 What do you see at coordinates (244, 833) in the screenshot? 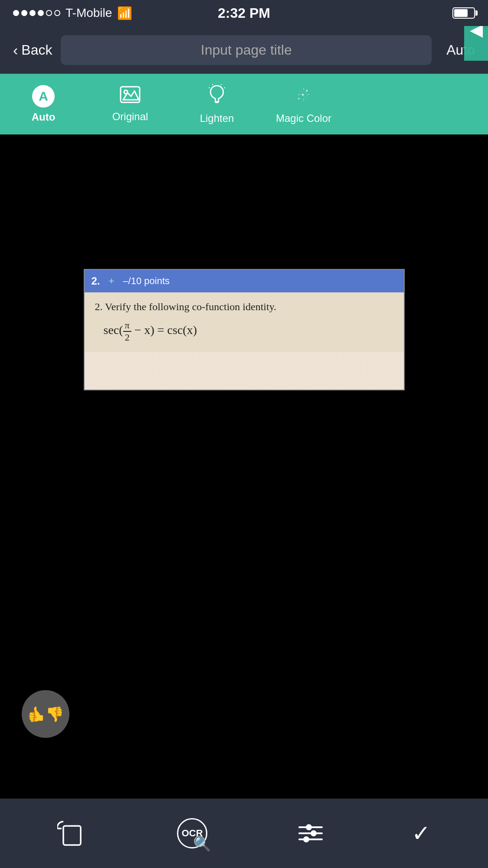
I see `bottom-toolbar: OCR 🔍 ✓` at bounding box center [244, 833].